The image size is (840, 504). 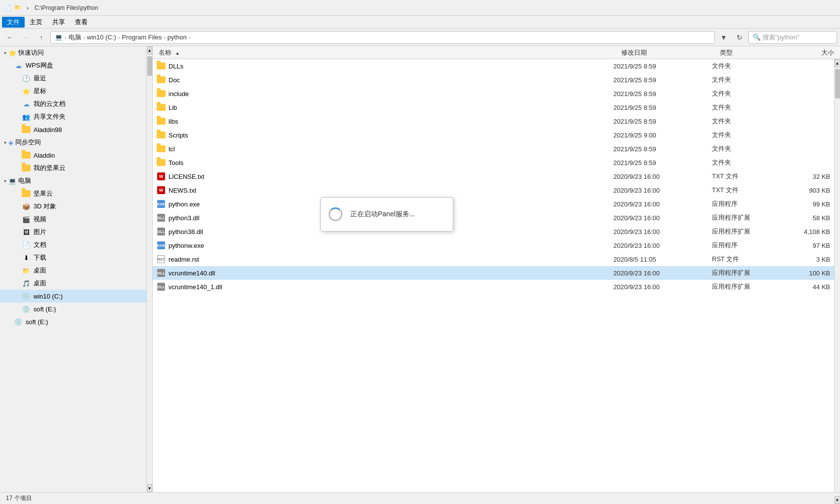 I want to click on table-row: RST readme.rst 2020/8/5 11:05 RST 文件 3 K…, so click(x=494, y=259).